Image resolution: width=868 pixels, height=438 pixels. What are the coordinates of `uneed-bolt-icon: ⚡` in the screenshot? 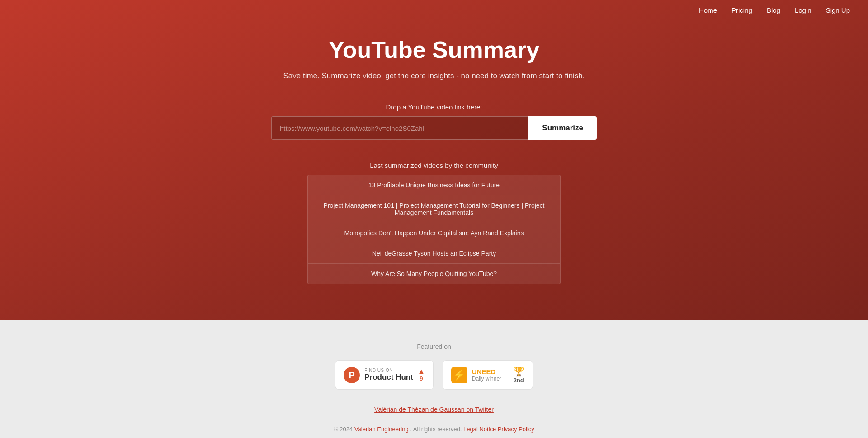 It's located at (459, 375).